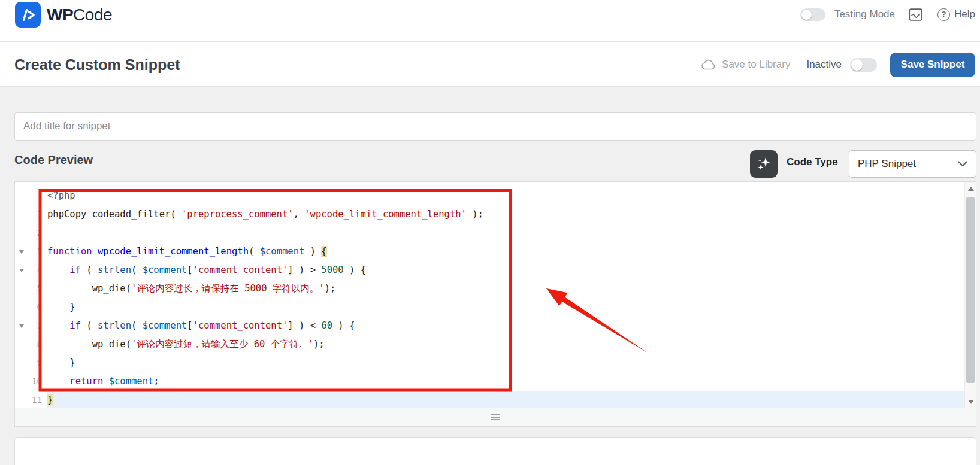 This screenshot has height=465, width=980. What do you see at coordinates (28, 14) in the screenshot?
I see `wpcode-logo-icon` at bounding box center [28, 14].